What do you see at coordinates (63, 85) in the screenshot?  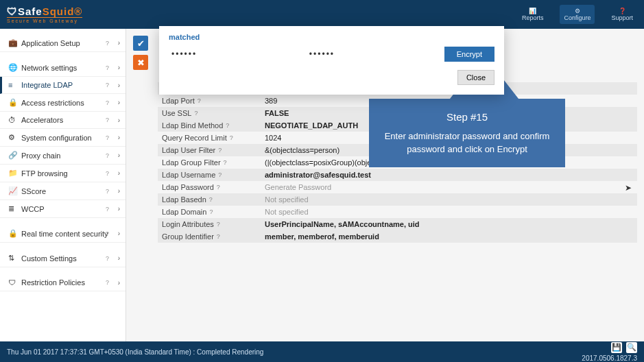 I see `sidebar-item-integrate-ldap: ≡Integrate LDAP?›` at bounding box center [63, 85].